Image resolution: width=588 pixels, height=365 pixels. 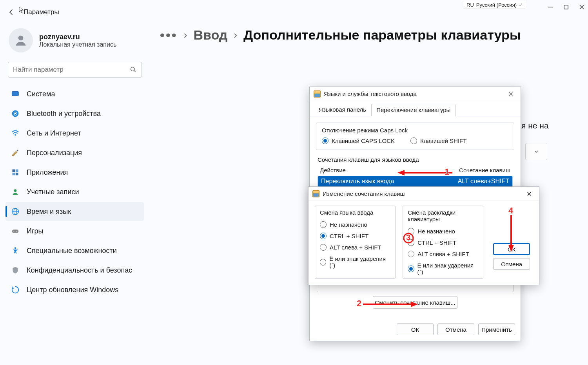 What do you see at coordinates (370, 94) in the screenshot?
I see `dialog-title: Языки и службы текстового ввода` at bounding box center [370, 94].